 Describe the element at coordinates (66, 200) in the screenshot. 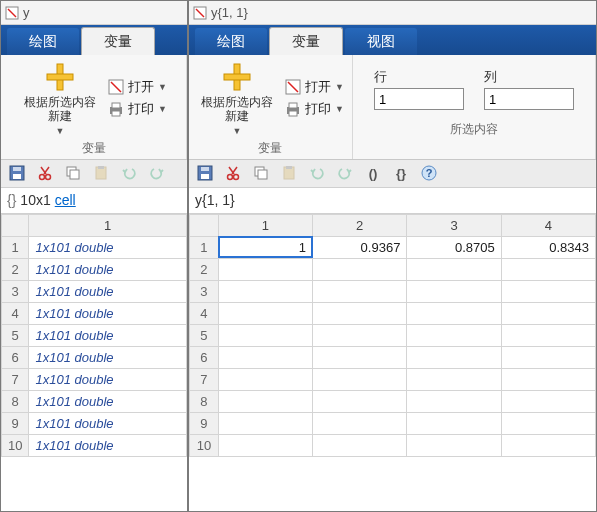

I see `variable-type-link: cell` at that location.